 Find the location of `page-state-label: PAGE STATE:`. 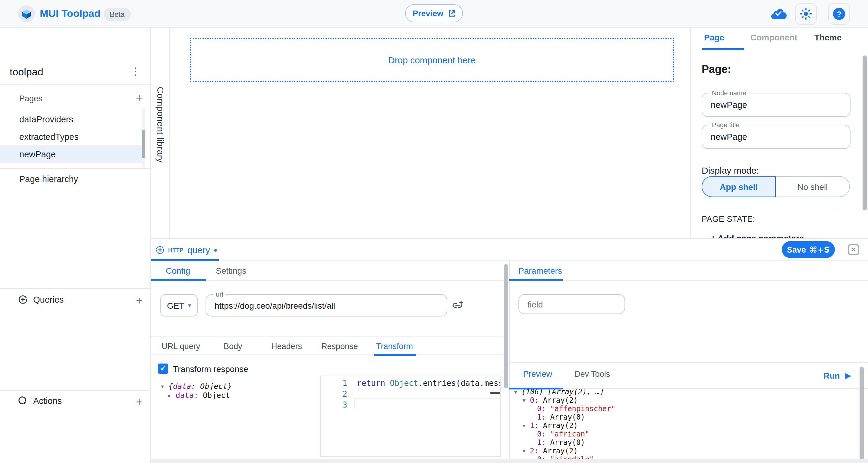

page-state-label: PAGE STATE: is located at coordinates (728, 219).